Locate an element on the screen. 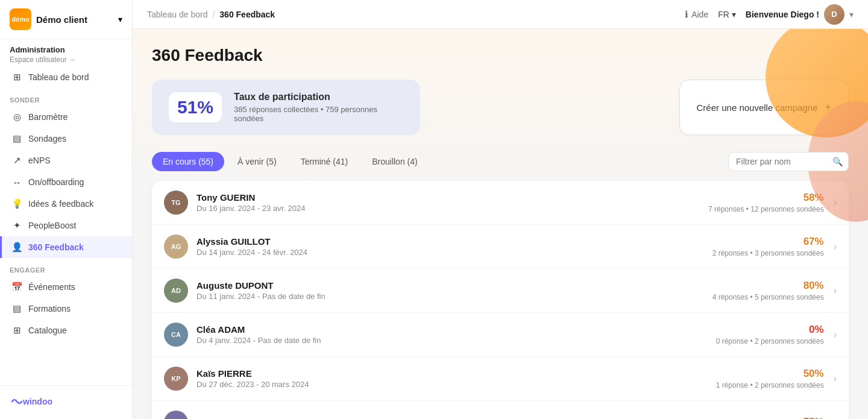 The image size is (868, 419). help-label: Aide is located at coordinates (700, 14).